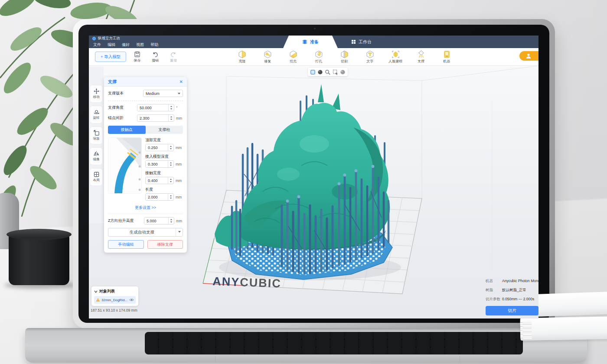  I want to click on length-label: 长度, so click(164, 190).